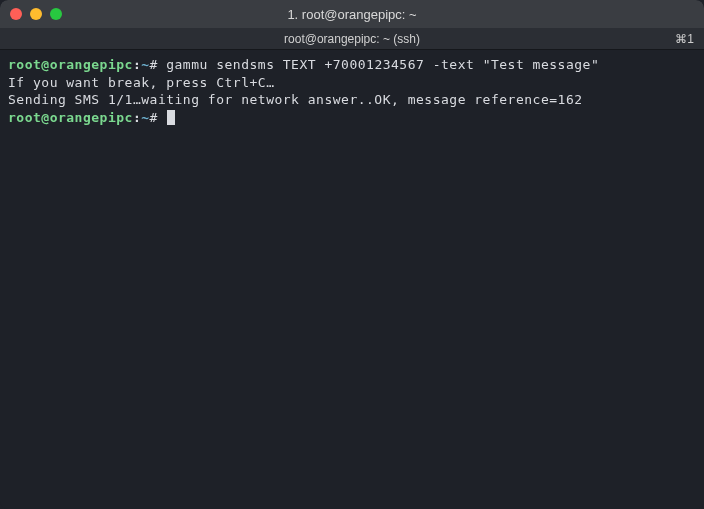 This screenshot has width=704, height=509. What do you see at coordinates (352, 65) in the screenshot?
I see `terminal-line: root@orangepipc:~# gammu sendsms TEXT +7…` at bounding box center [352, 65].